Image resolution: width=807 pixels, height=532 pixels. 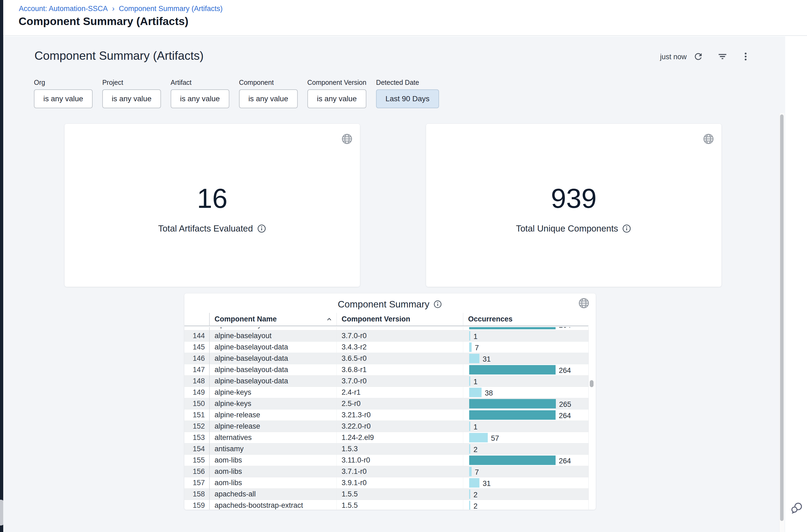 I want to click on row-index: 158, so click(x=197, y=494).